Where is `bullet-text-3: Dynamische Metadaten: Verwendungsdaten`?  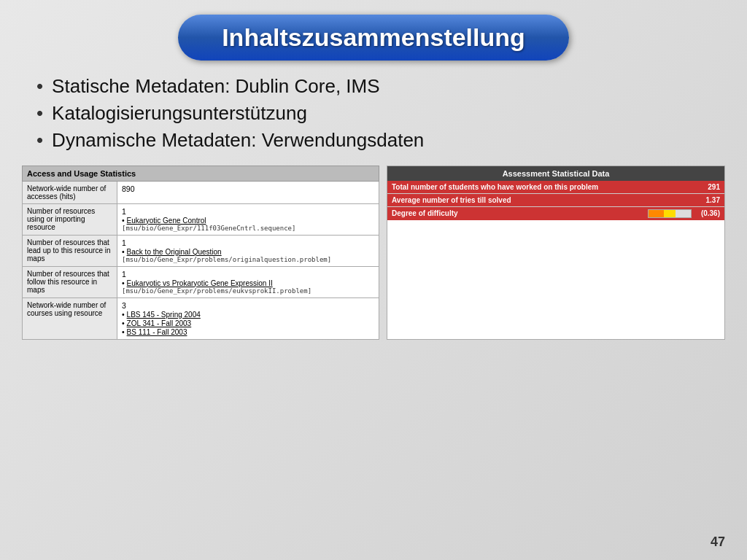
bullet-text-3: Dynamische Metadaten: Verwendungsdaten is located at coordinates (238, 140).